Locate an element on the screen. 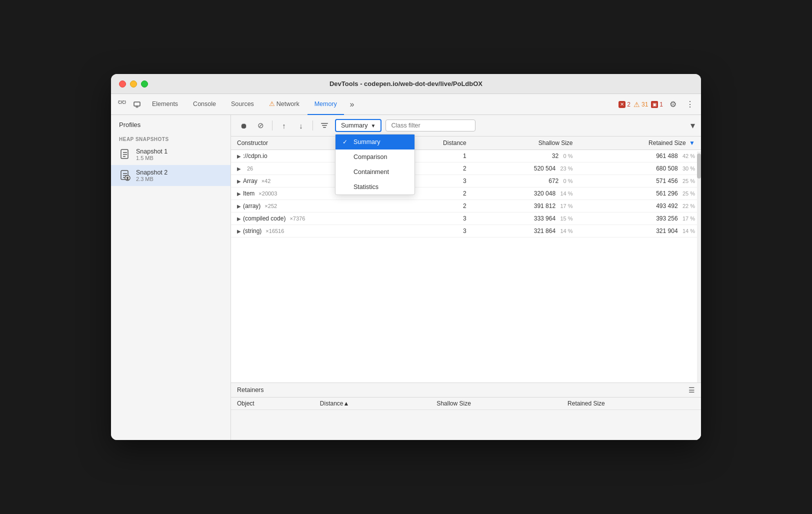 Image resolution: width=812 pixels, height=514 pixels. more-tabs-icon: » is located at coordinates (352, 104).